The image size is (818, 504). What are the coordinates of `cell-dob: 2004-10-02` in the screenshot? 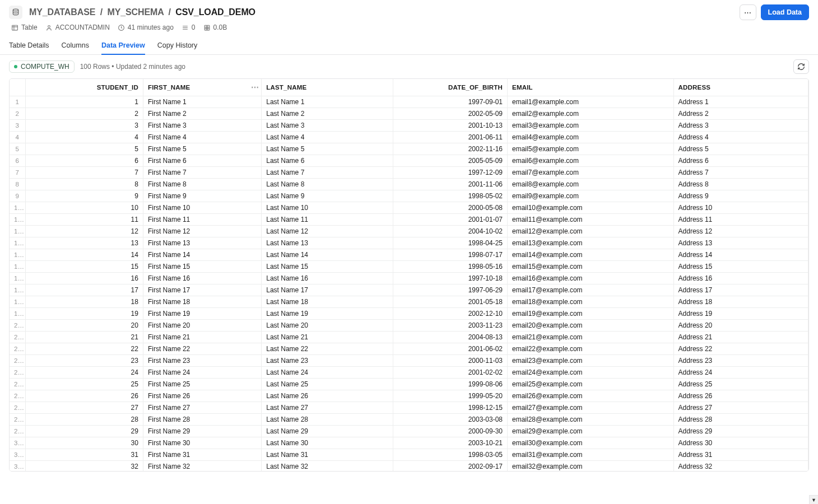 It's located at (450, 231).